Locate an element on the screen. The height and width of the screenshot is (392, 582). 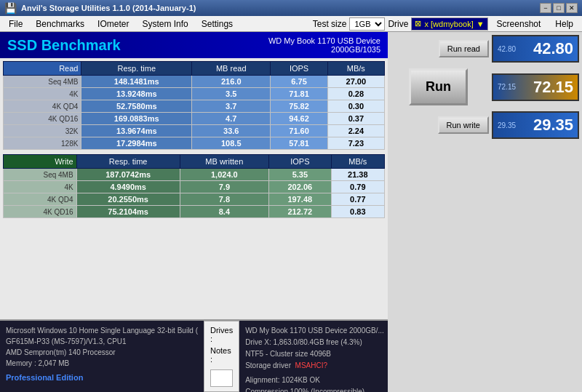
read-row-mbs: 27.00 is located at coordinates (356, 81).